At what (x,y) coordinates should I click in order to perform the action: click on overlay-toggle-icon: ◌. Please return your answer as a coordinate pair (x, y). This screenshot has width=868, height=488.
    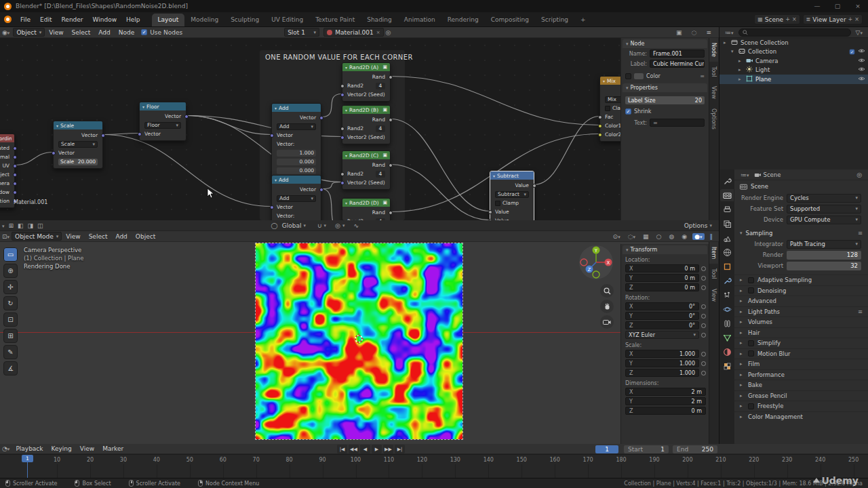
    Looking at the image, I should click on (694, 33).